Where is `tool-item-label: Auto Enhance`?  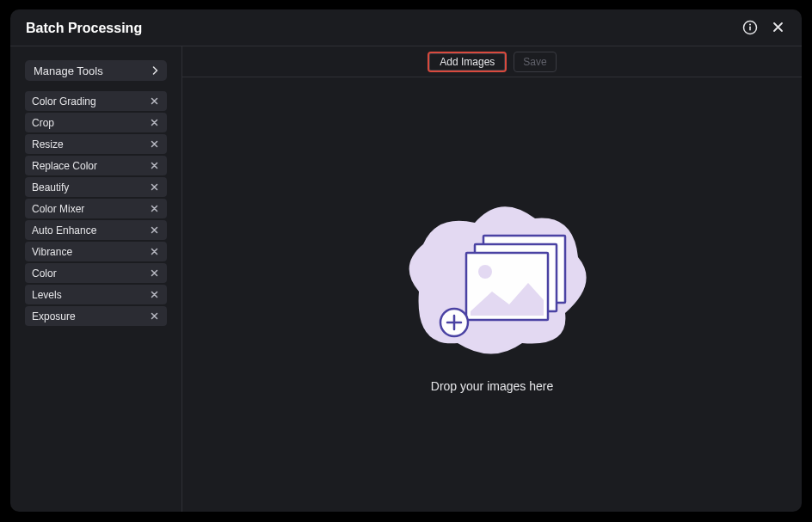
tool-item-label: Auto Enhance is located at coordinates (64, 230).